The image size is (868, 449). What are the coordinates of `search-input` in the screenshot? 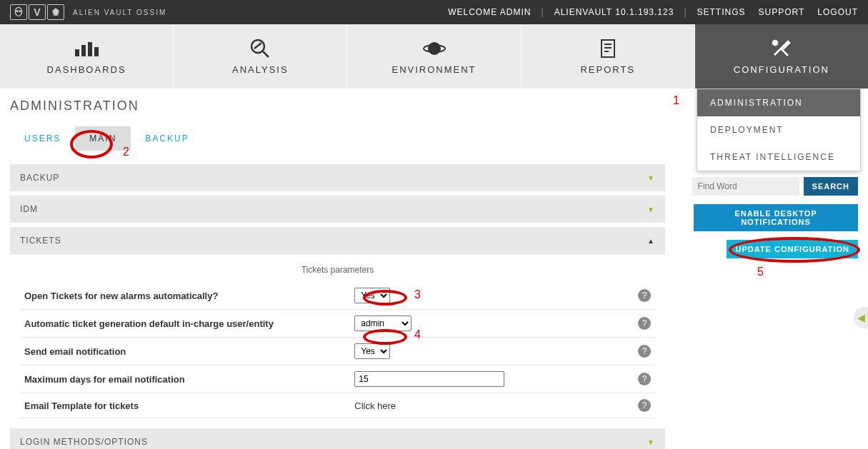 It's located at (746, 186).